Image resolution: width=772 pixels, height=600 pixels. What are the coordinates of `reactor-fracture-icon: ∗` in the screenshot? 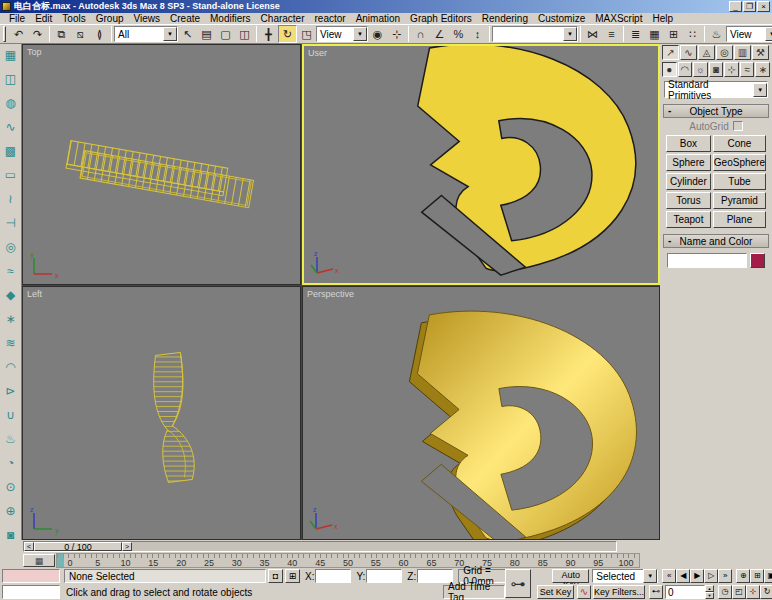 It's located at (10, 320).